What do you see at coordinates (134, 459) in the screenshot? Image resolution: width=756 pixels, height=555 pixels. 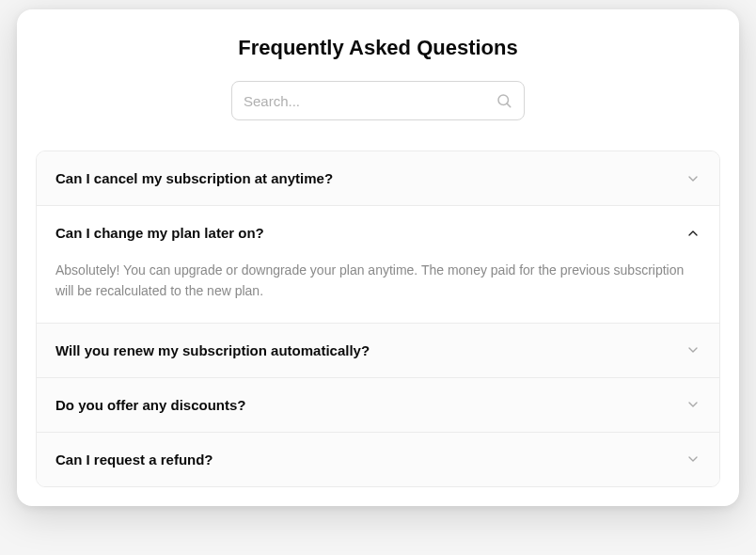 I see `faq-question: Can I request a refund?` at bounding box center [134, 459].